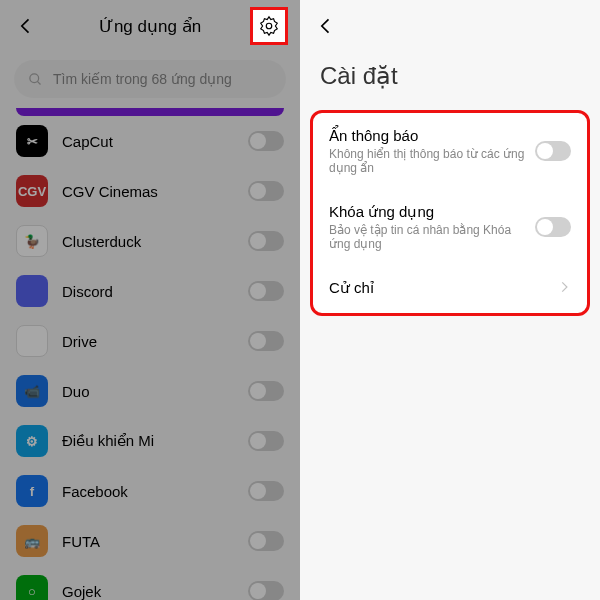  I want to click on setting-title: Khóa ứng dụng, so click(432, 212).